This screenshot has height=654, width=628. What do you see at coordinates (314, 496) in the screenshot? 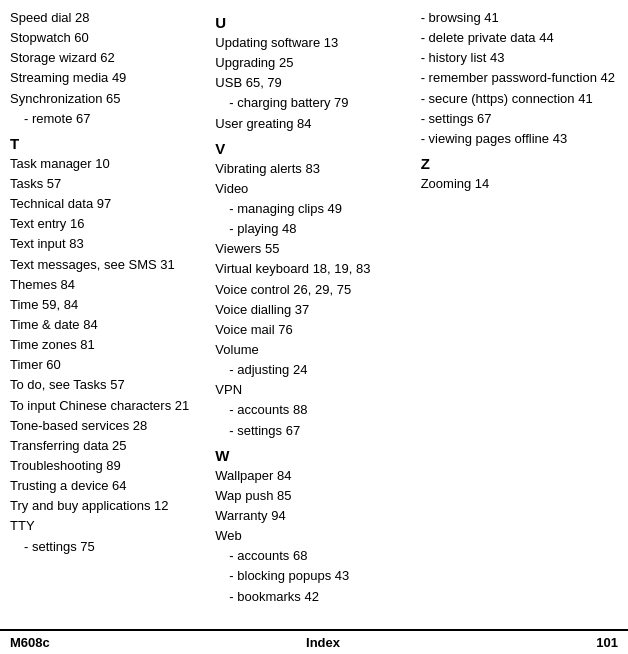
I see `index-item: Wap push 85` at bounding box center [314, 496].